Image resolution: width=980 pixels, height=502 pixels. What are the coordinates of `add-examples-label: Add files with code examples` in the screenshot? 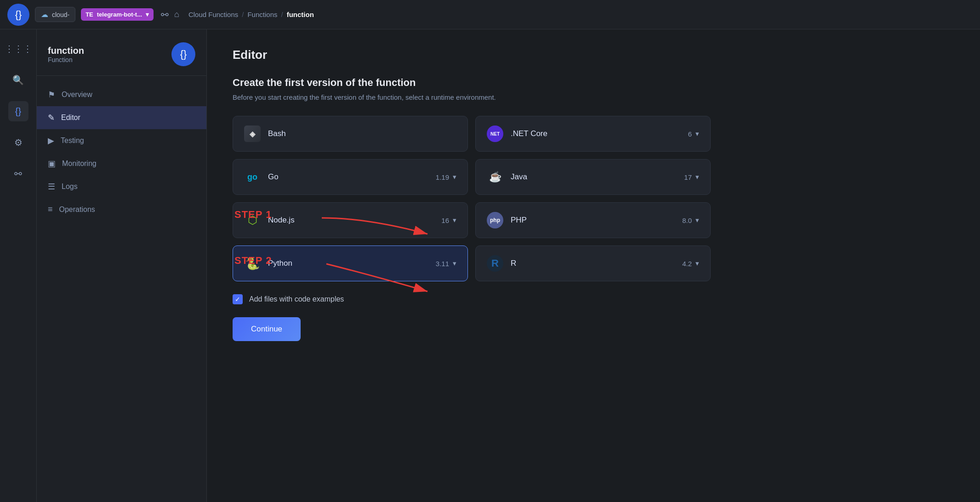 It's located at (296, 299).